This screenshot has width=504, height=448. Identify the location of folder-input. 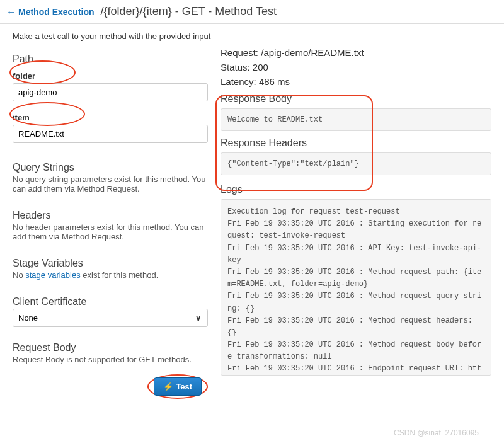
(110, 92).